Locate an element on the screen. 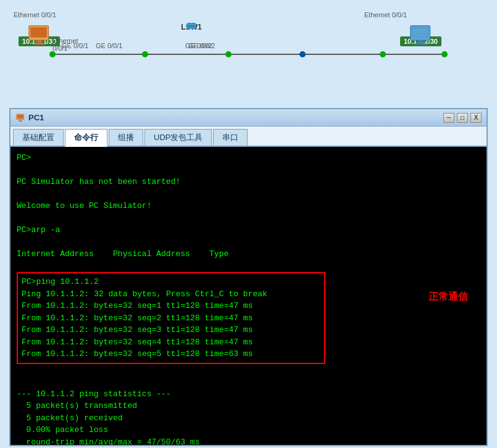 Image resolution: width=497 pixels, height=448 pixels. minimize-button: ─ is located at coordinates (449, 118).